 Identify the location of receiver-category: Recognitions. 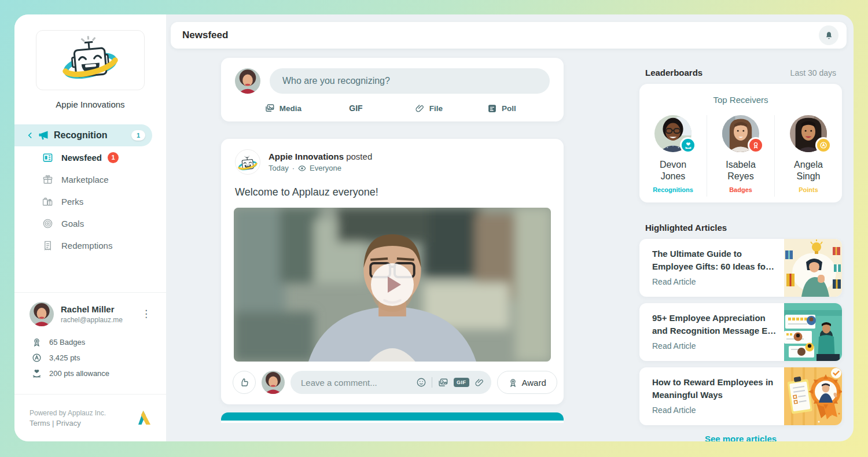
(673, 190).